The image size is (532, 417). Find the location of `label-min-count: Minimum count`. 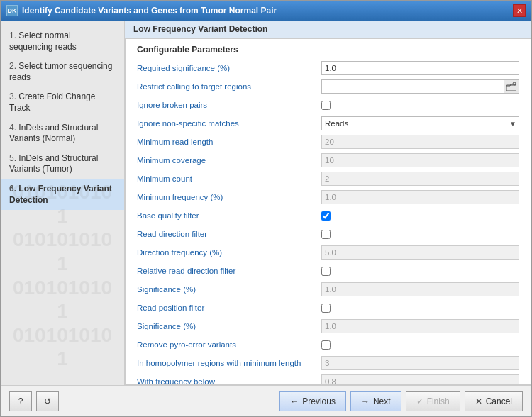

label-min-count: Minimum count is located at coordinates (229, 179).